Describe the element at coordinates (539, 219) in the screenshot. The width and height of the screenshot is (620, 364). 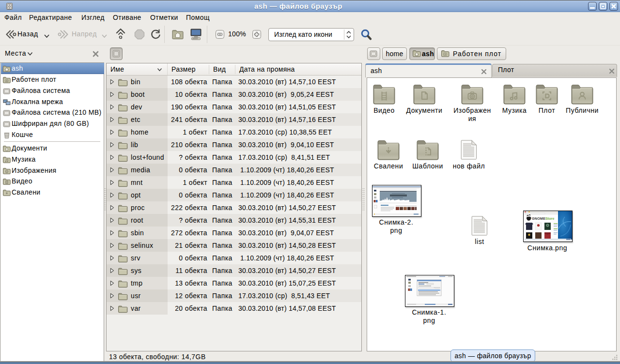
I see `svg-text: GNOME` at that location.